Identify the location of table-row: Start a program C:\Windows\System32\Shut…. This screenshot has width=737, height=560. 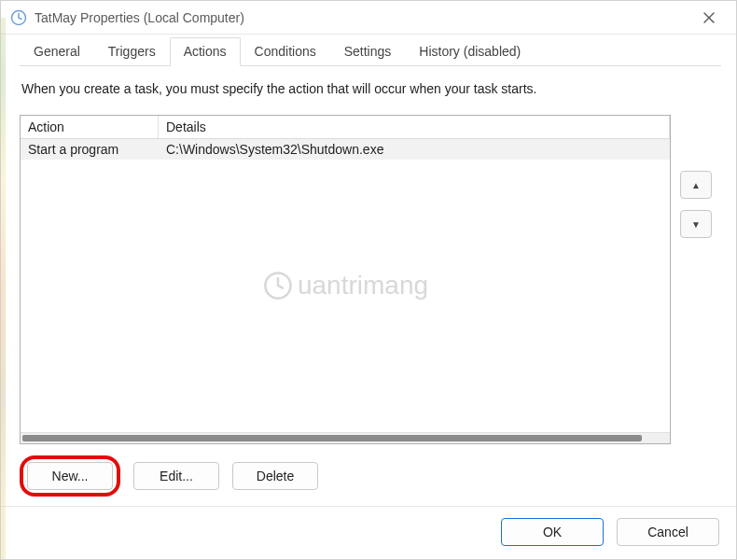
(345, 149).